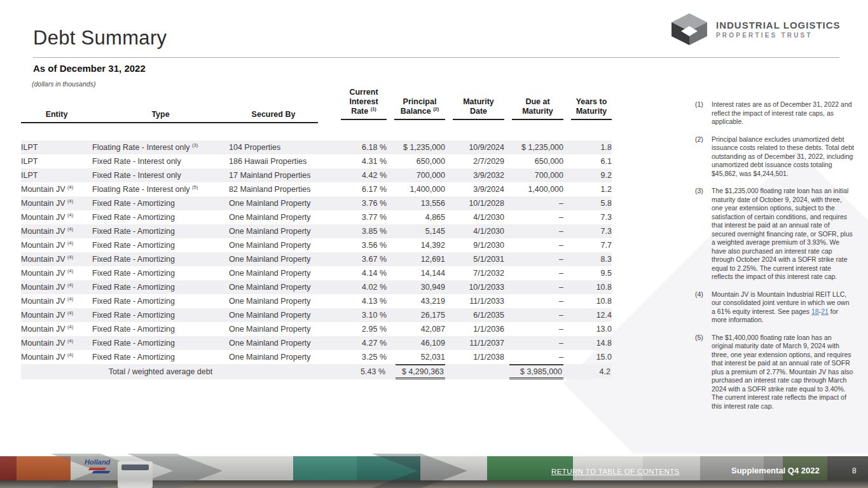  Describe the element at coordinates (588, 287) in the screenshot. I see `cell-years-to-maturity: 10.8` at that location.